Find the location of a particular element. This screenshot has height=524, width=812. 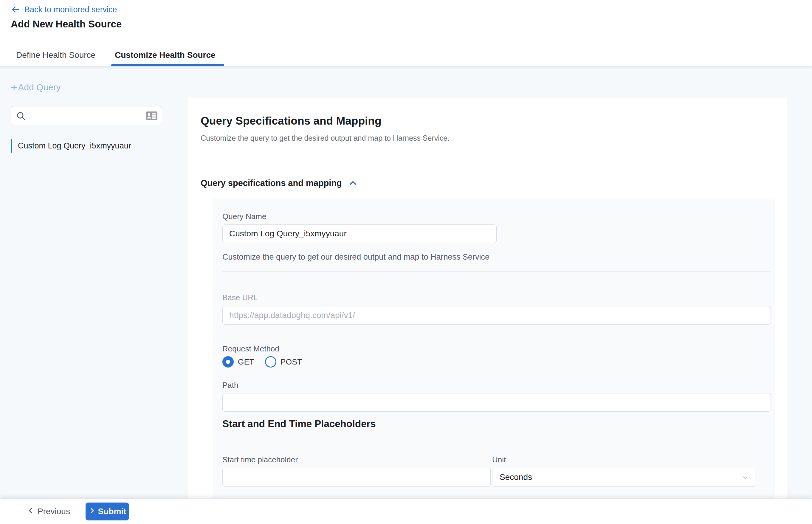

radio-post-label: POST is located at coordinates (291, 362).